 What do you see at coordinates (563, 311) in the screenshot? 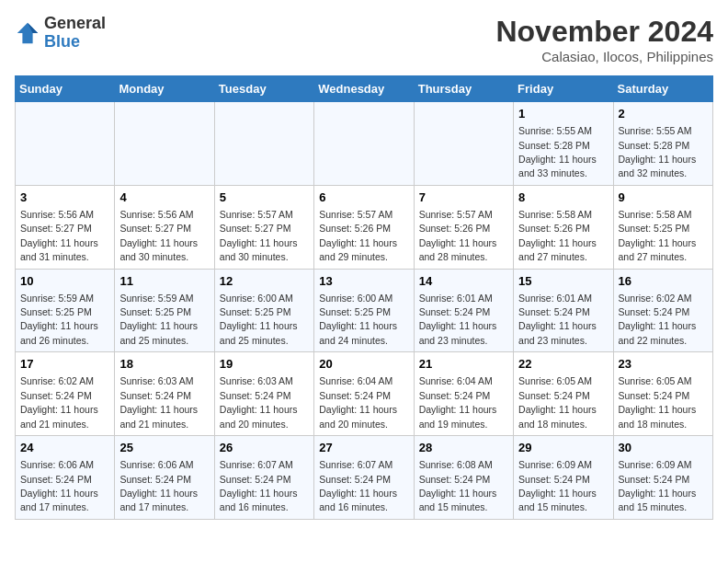
I see `calendar-day-cell: 15Sunrise: 6:01 AM Sunset: 5:24 PM Dayli…` at bounding box center [563, 311].